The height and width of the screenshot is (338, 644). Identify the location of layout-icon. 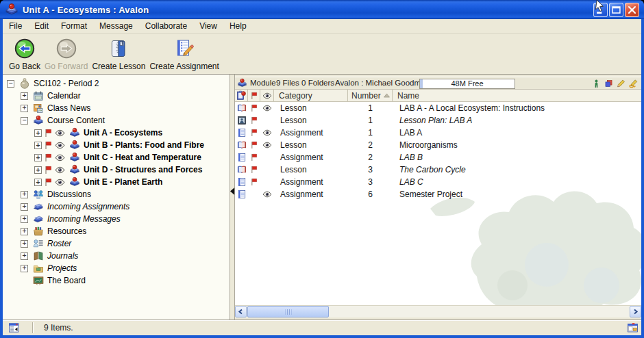
(633, 328).